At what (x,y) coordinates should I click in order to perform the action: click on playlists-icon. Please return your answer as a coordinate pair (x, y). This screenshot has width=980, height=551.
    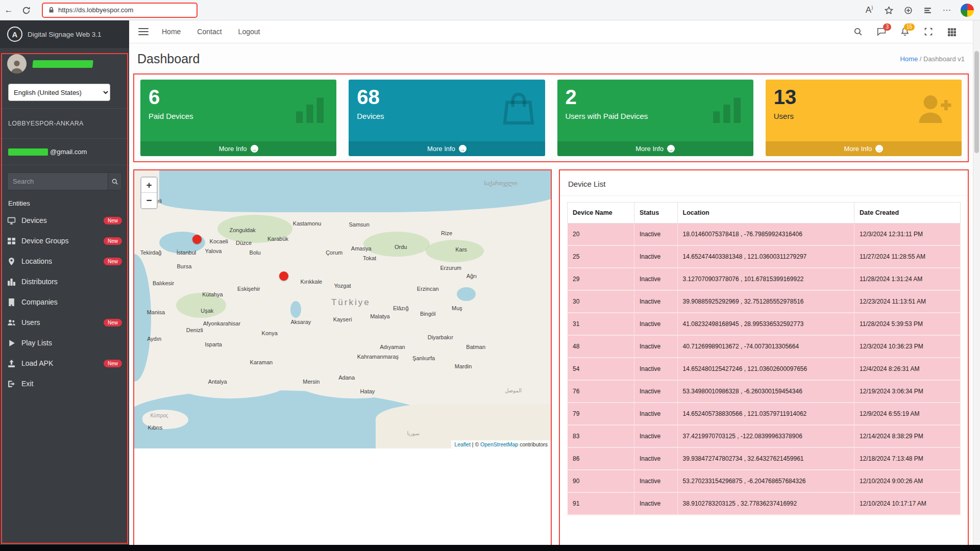
    Looking at the image, I should click on (11, 343).